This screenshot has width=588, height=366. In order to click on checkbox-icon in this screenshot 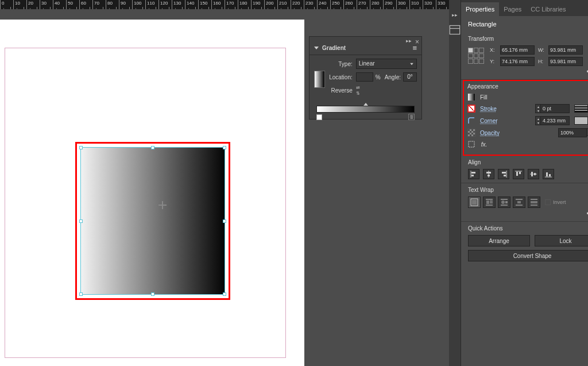, I will do `click(548, 202)`.